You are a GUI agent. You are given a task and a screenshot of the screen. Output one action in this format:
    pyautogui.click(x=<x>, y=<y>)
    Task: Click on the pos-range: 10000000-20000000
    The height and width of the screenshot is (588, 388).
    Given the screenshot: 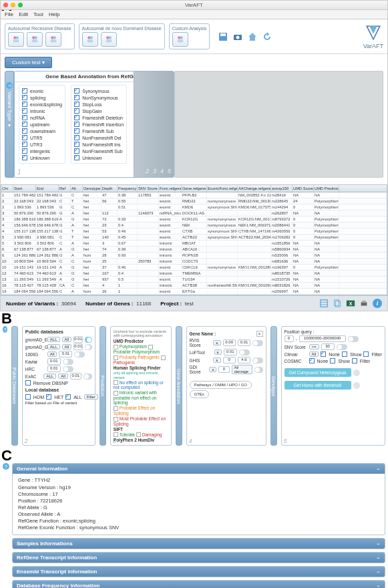 What is the action you would take?
    pyautogui.click(x=323, y=339)
    